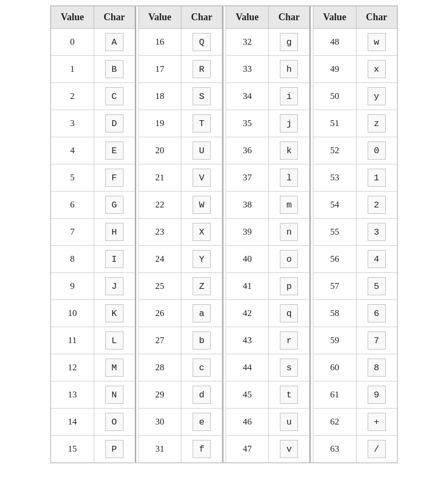 Image resolution: width=448 pixels, height=499 pixels. Describe the element at coordinates (114, 43) in the screenshot. I see `row-0-char: A` at that location.